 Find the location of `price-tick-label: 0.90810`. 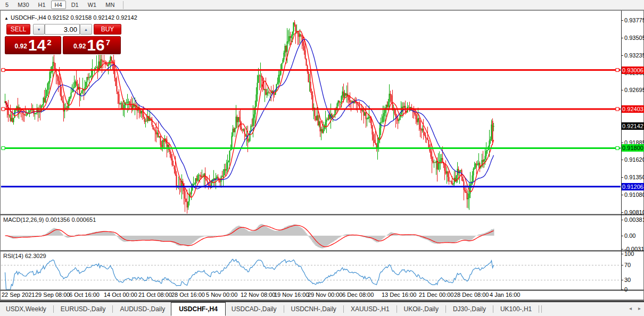

price-tick-label: 0.90810 is located at coordinates (634, 213).